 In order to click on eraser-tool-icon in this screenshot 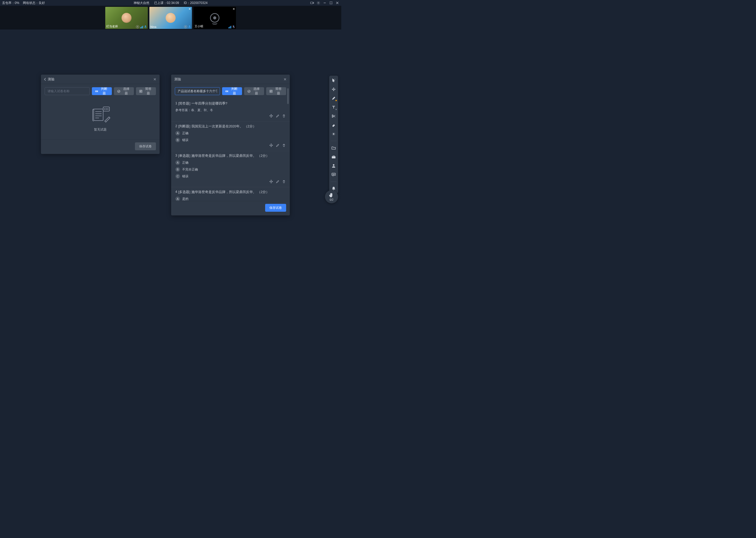, I will do `click(334, 125)`.